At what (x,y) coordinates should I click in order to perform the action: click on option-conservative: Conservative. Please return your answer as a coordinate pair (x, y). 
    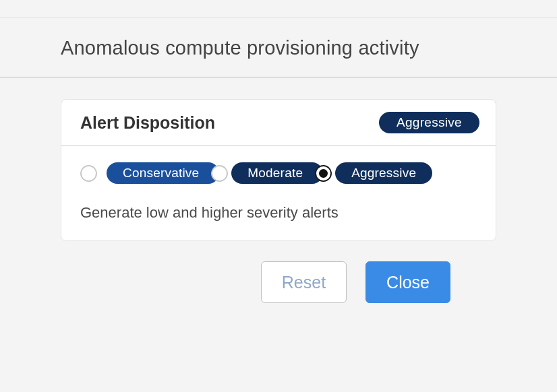
    Looking at the image, I should click on (163, 173).